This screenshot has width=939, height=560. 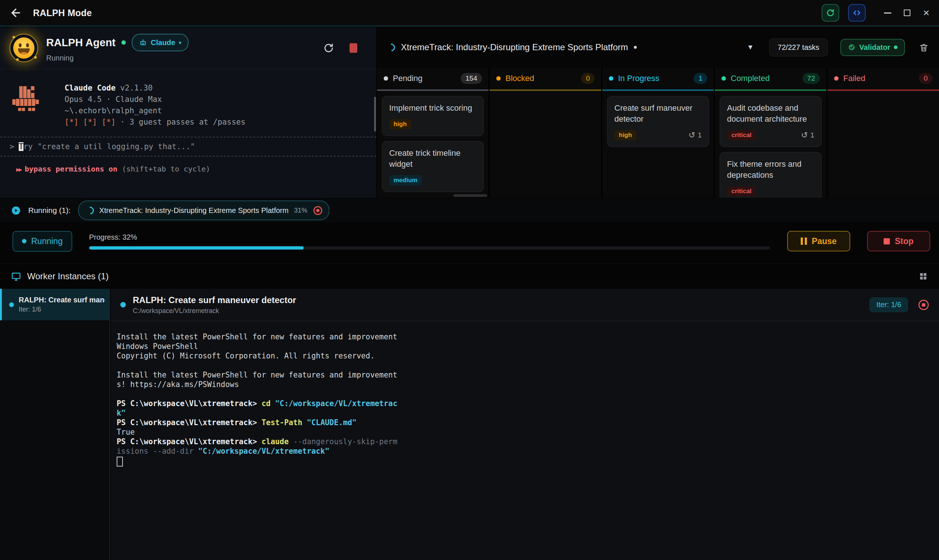 What do you see at coordinates (771, 114) in the screenshot?
I see `task-title: Audit codebase and document architecture` at bounding box center [771, 114].